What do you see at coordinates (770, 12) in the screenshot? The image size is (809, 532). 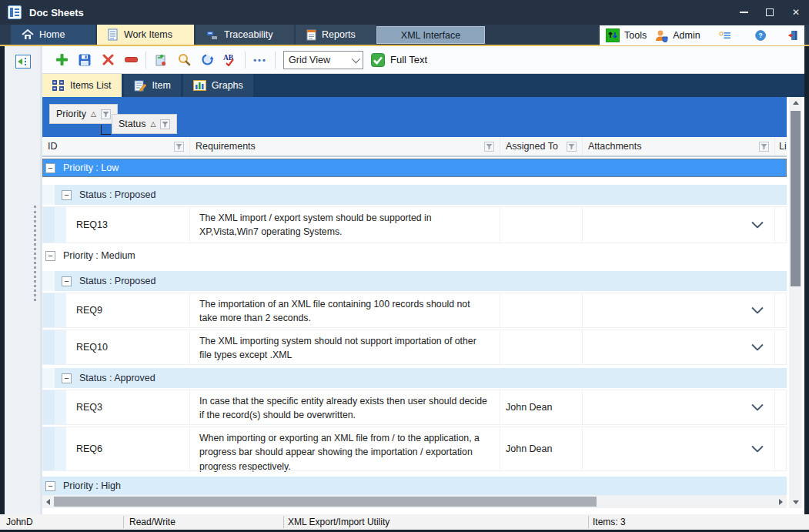 I see `maximize-button` at bounding box center [770, 12].